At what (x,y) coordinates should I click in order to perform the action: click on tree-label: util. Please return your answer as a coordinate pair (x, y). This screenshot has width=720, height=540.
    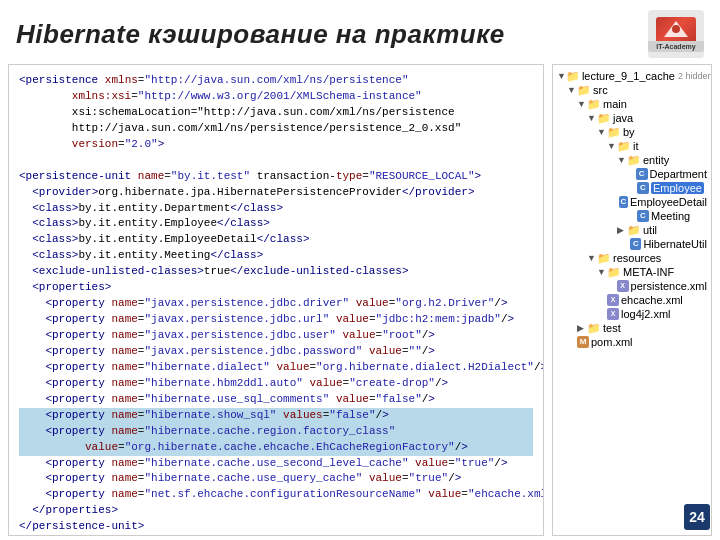
    Looking at the image, I should click on (650, 230).